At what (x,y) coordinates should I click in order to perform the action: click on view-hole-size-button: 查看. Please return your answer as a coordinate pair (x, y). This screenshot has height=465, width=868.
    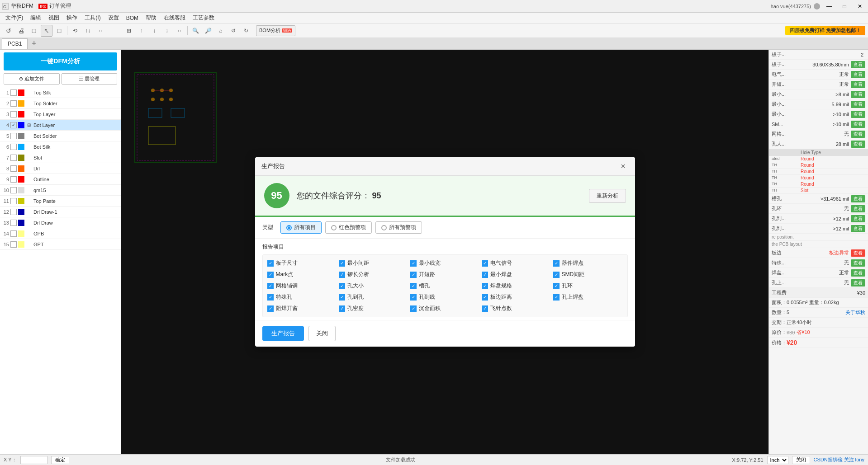
    Looking at the image, I should click on (858, 144).